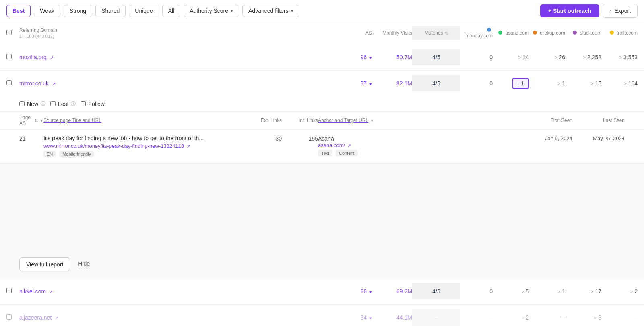 The width and height of the screenshot is (644, 330). Describe the element at coordinates (518, 83) in the screenshot. I see `down-arrow-icon: ↓` at that location.